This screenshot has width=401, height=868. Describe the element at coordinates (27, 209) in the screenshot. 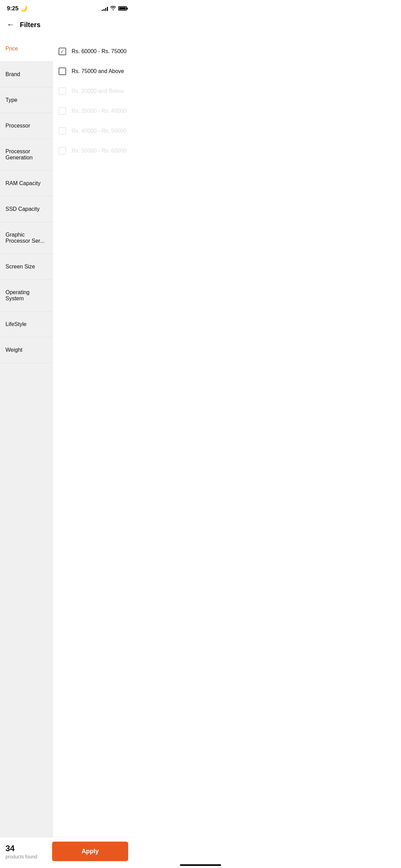

I see `sidebar-item-ssd-capacity: SSD Capacity` at that location.